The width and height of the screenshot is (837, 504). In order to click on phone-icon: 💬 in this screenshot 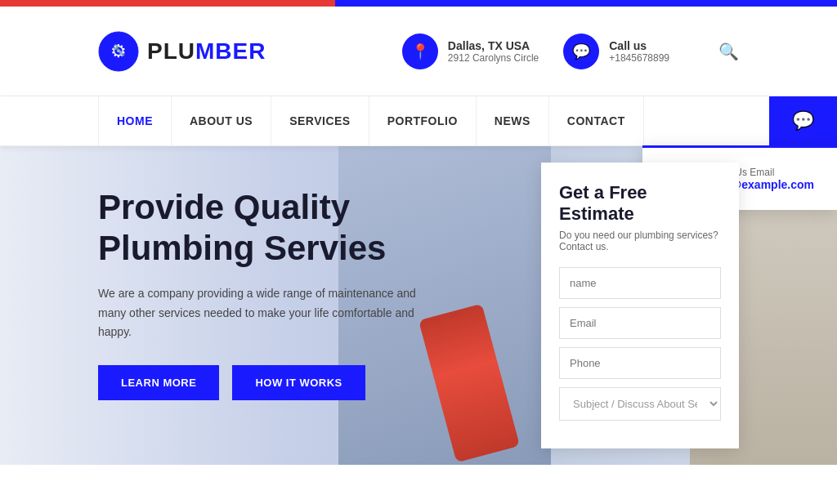, I will do `click(581, 51)`.